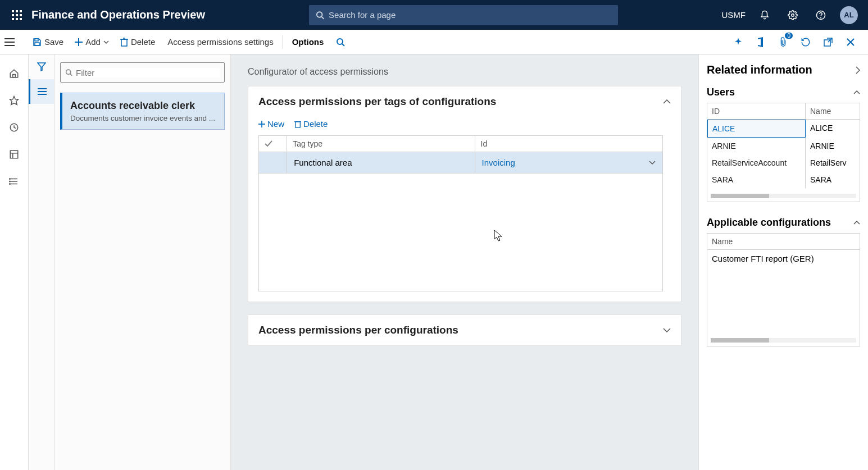 This screenshot has width=868, height=470. I want to click on rail-workspaces-icon, so click(14, 154).